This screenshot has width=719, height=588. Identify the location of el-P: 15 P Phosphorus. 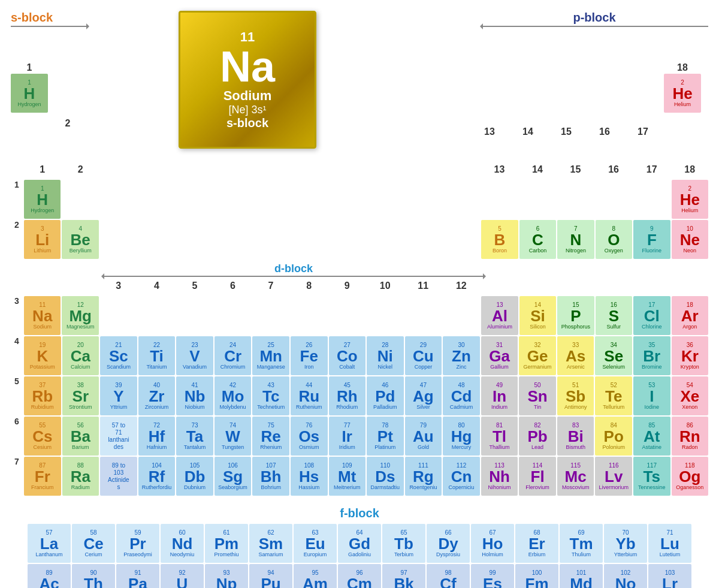
(575, 315).